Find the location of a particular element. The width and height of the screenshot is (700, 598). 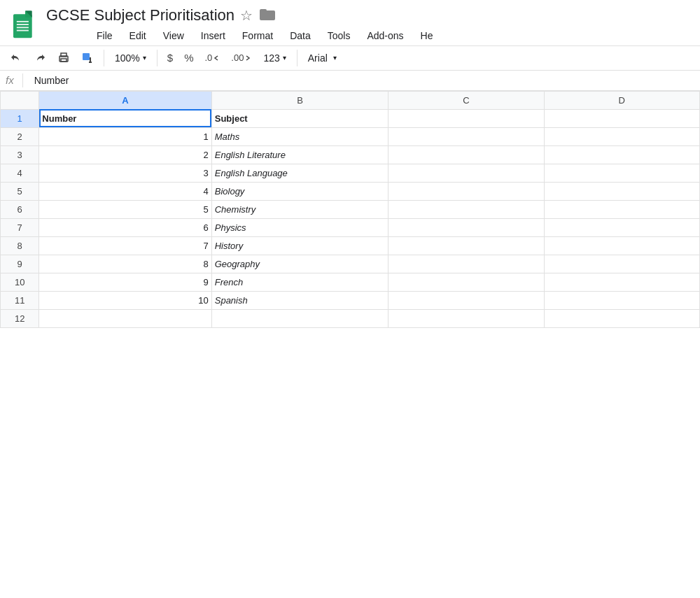

format-type-selector: 123 ▾ is located at coordinates (274, 58).